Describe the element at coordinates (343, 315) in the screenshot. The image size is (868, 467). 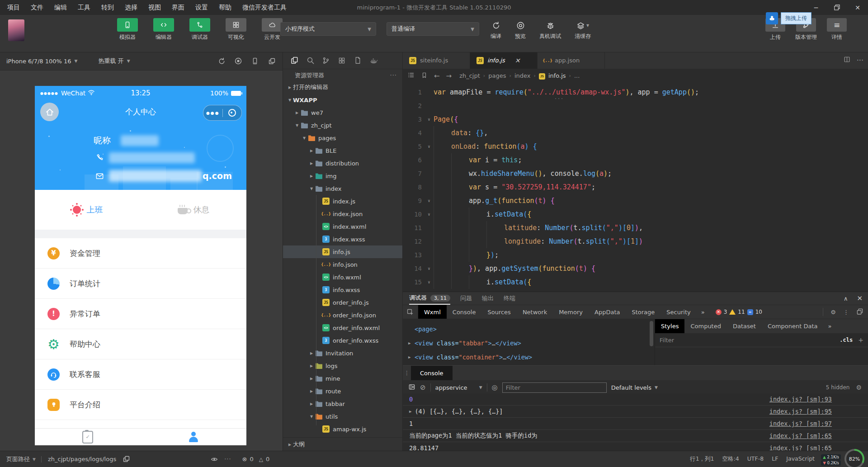
I see `tree-item-order_info.json: {..}order_info.json` at that location.